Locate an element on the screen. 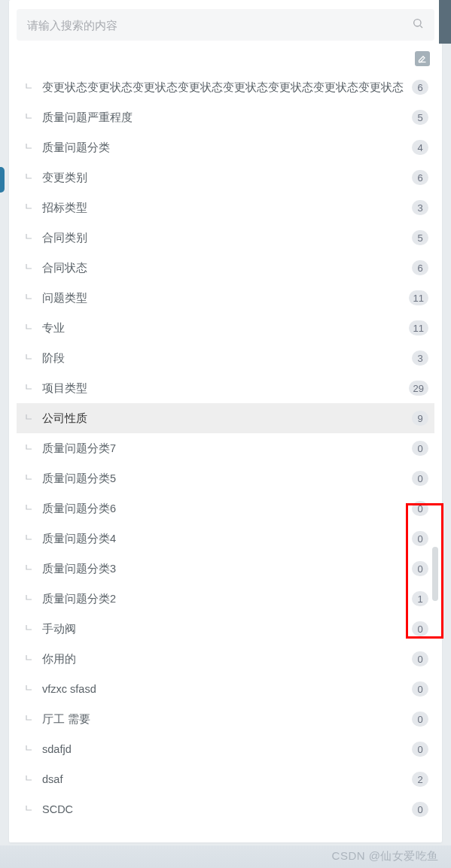  tree-item: 质量问题分类21 is located at coordinates (226, 599).